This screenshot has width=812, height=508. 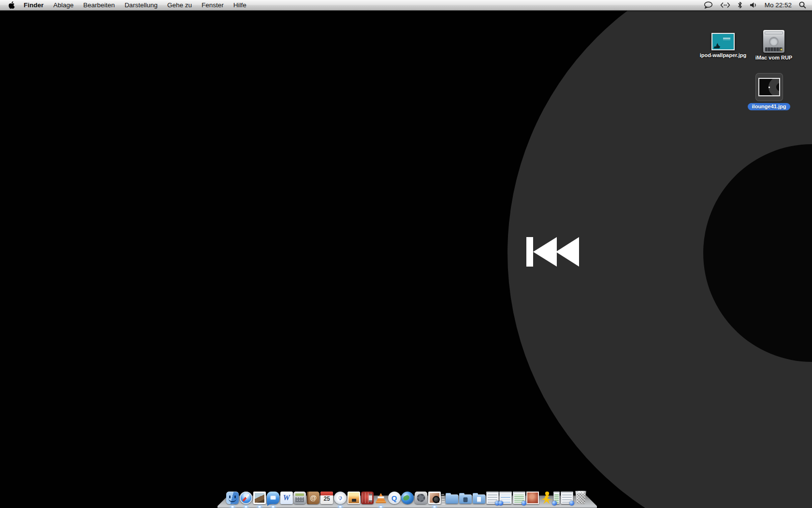 I want to click on apple-menu, so click(x=13, y=5).